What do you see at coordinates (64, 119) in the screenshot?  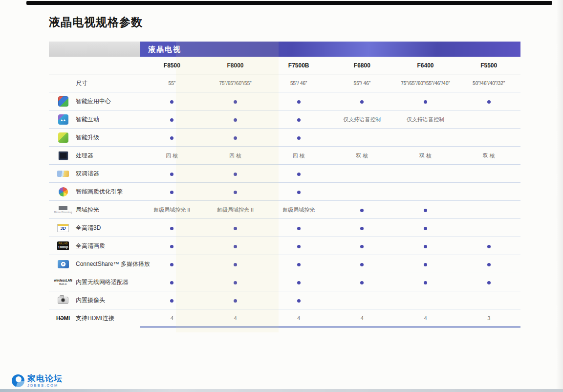 I see `smart-interaction-icon` at bounding box center [64, 119].